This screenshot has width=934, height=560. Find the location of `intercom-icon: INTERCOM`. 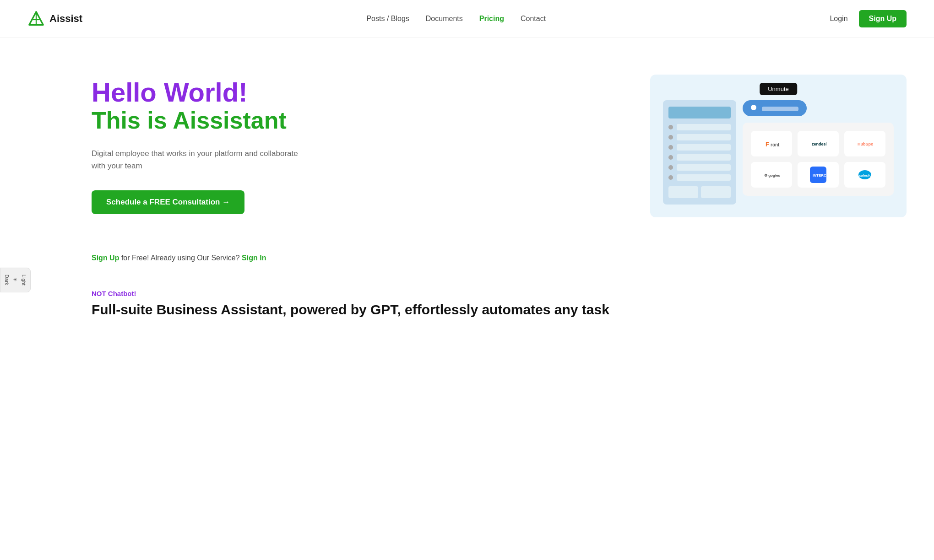

intercom-icon: INTERCOM is located at coordinates (818, 175).